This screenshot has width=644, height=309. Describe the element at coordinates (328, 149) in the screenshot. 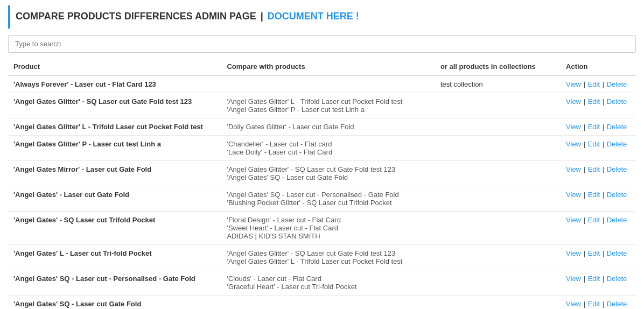

I see `cell-compare: 'Chandelier' - Laser cut - Flat card'Lac…` at that location.